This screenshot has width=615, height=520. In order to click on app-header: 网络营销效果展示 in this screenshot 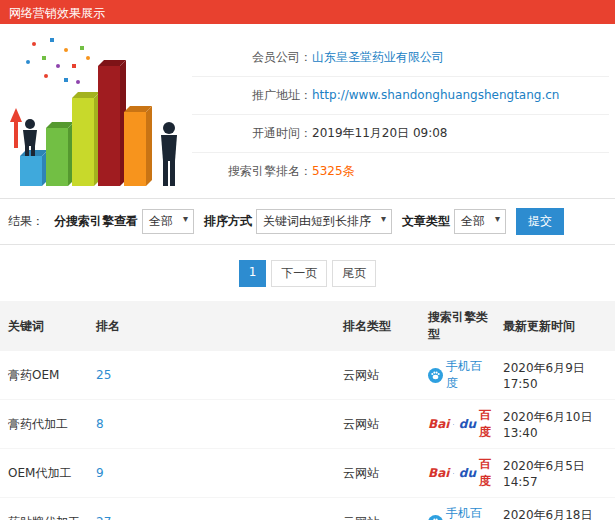, I will do `click(308, 12)`.